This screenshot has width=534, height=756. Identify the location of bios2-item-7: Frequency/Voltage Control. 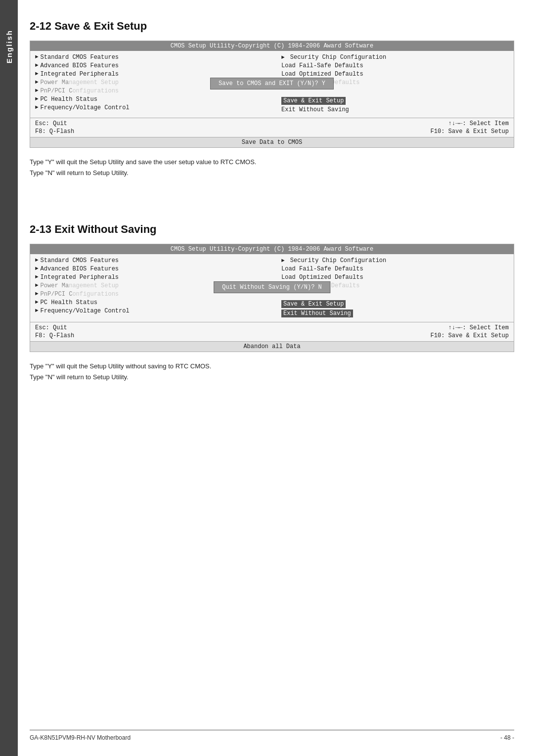
(85, 311).